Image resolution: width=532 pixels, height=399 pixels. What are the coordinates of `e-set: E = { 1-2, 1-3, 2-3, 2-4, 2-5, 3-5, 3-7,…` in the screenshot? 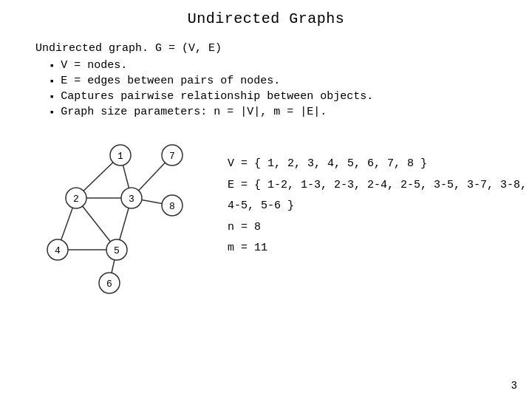 It's located at (380, 197).